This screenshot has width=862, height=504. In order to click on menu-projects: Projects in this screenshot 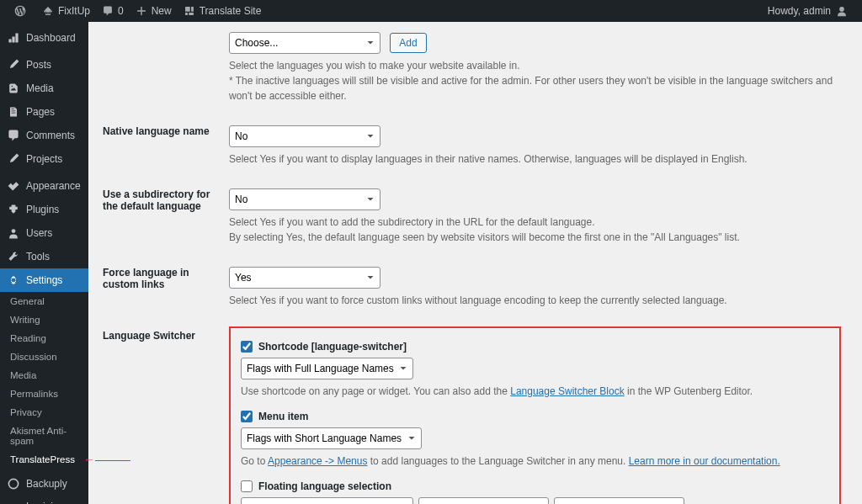, I will do `click(44, 159)`.